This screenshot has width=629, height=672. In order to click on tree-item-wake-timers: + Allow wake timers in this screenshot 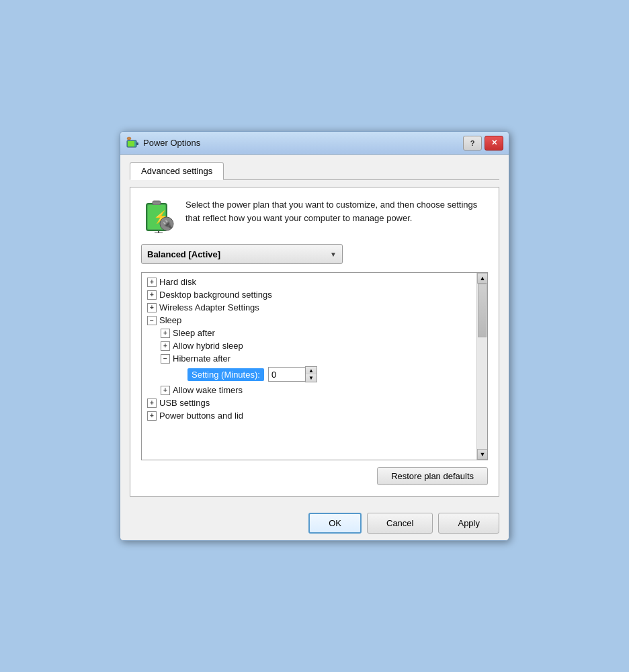, I will do `click(309, 390)`.